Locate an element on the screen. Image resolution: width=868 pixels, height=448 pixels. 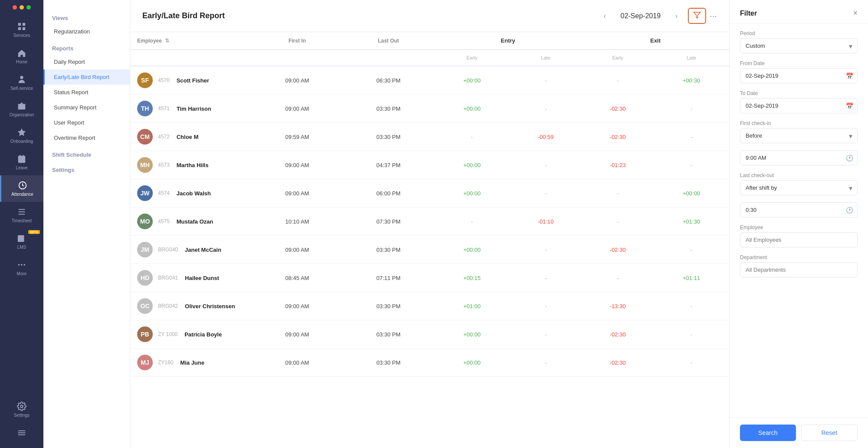
filter-checkin-select: Before After is located at coordinates (799, 135).